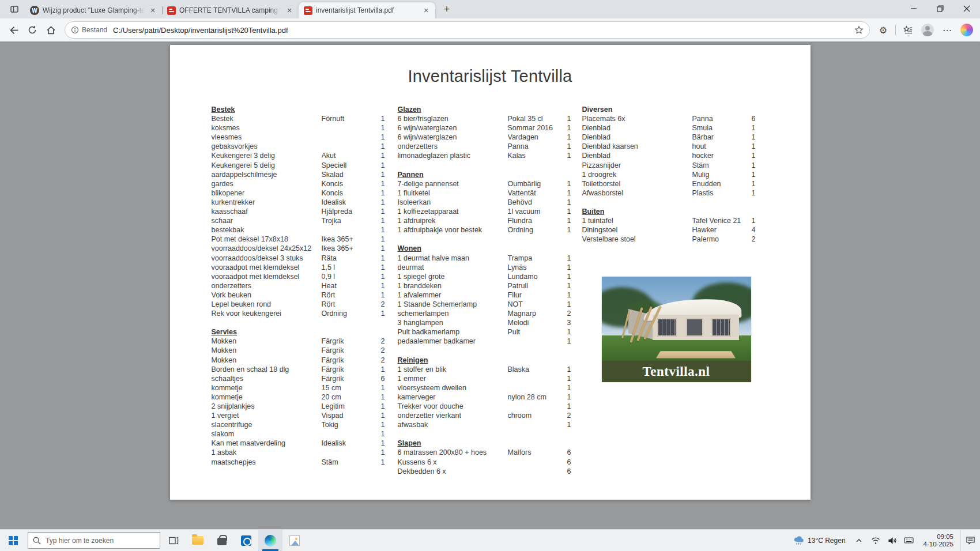 The image size is (980, 551). Describe the element at coordinates (299, 332) in the screenshot. I see `section-title: Servies` at that location.